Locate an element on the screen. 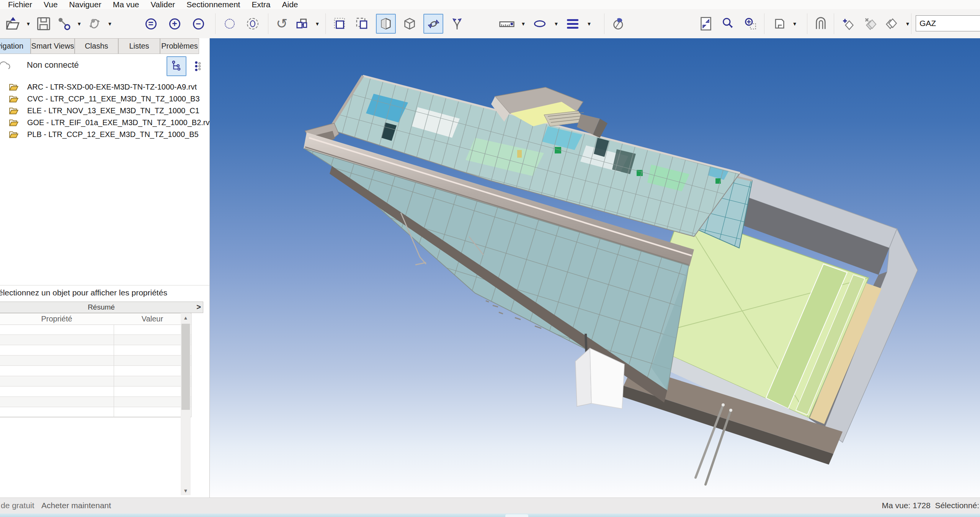 This screenshot has height=517, width=980. column-valeur: Valeur is located at coordinates (152, 319).